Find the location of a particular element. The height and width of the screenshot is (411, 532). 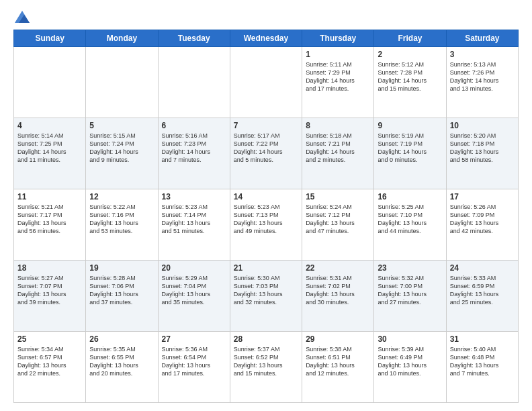

calendar-day-cell: 5Sunrise: 5:15 AM Sunset: 7:24 PM Daylig… is located at coordinates (122, 154).